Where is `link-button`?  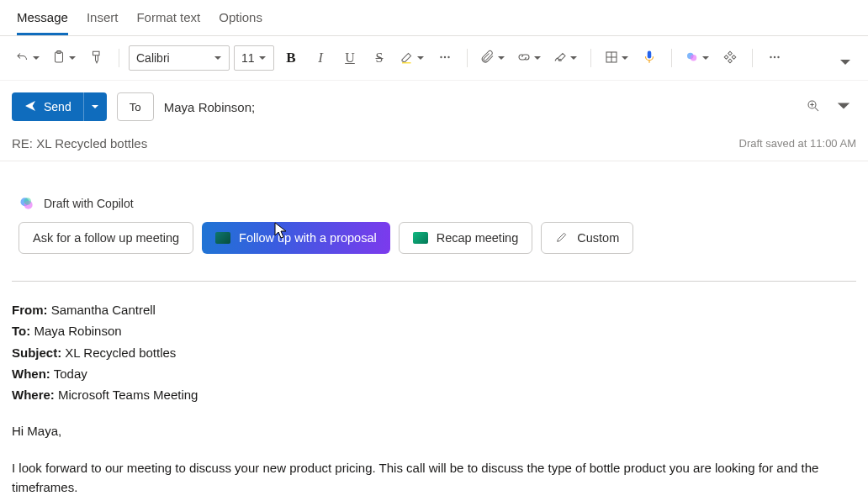 link-button is located at coordinates (529, 58).